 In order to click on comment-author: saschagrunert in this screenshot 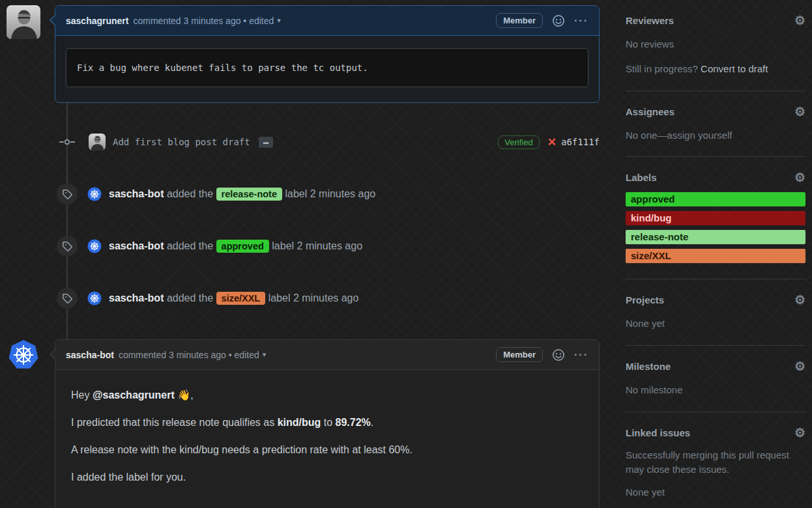, I will do `click(97, 21)`.